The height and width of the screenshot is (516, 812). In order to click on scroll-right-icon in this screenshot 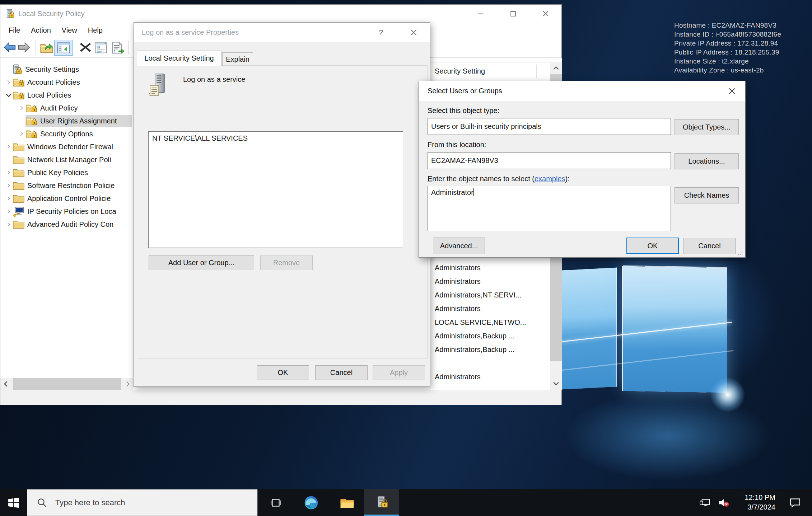, I will do `click(128, 384)`.